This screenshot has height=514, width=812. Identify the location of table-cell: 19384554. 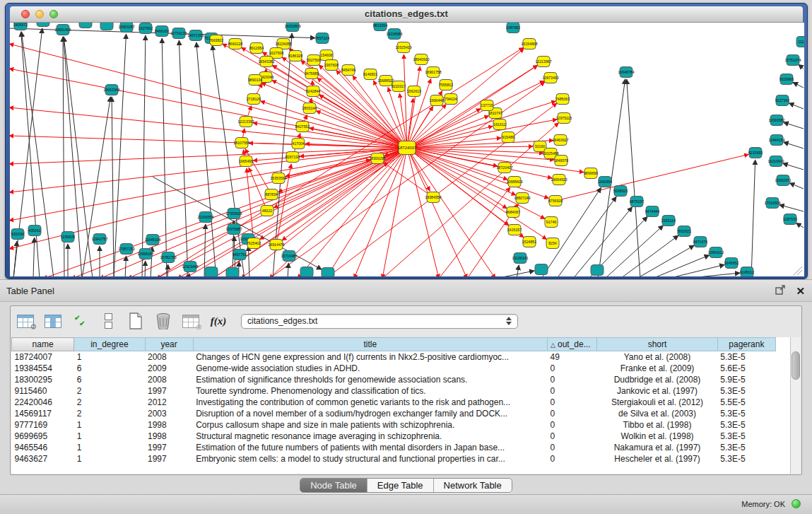
(43, 368).